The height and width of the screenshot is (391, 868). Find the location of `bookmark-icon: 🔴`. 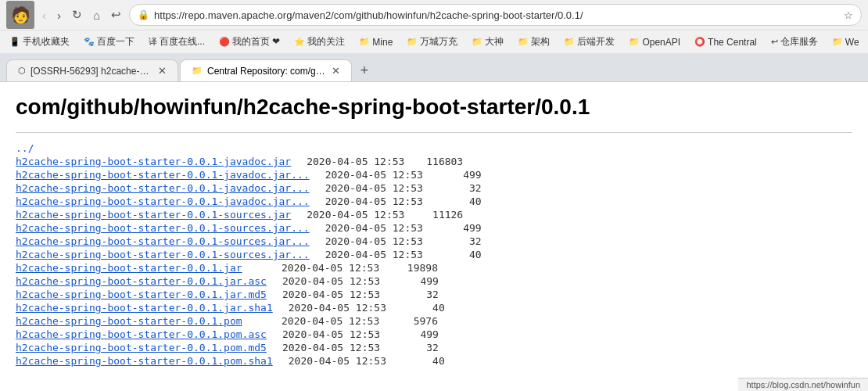

bookmark-icon: 🔴 is located at coordinates (224, 42).